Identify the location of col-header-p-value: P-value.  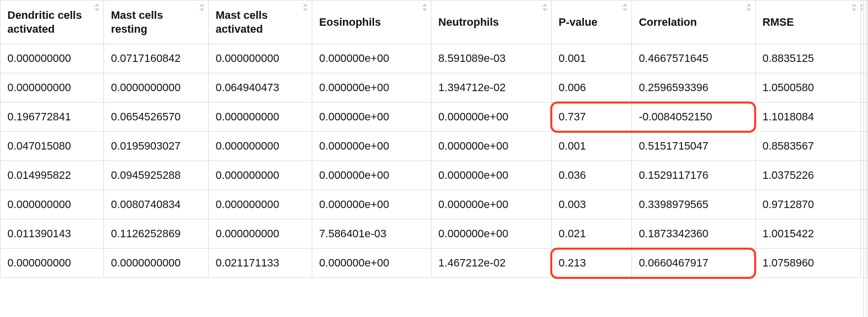
(591, 22).